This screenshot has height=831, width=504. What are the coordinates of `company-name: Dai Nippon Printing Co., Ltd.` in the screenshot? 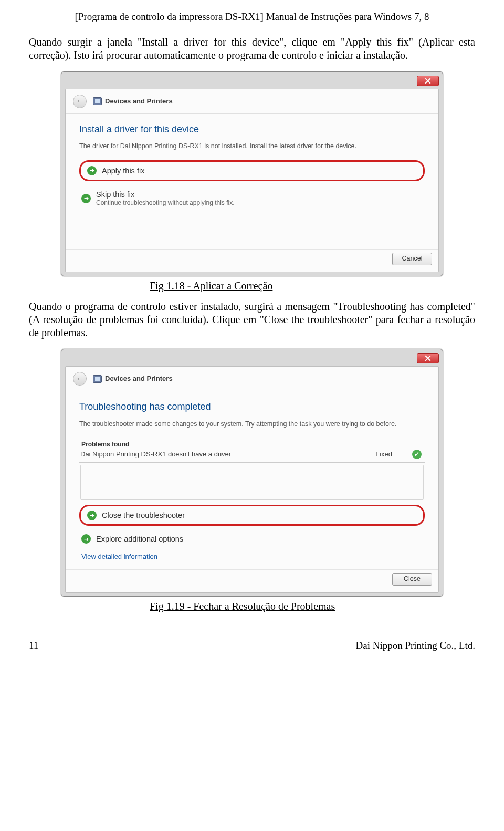 It's located at (416, 646).